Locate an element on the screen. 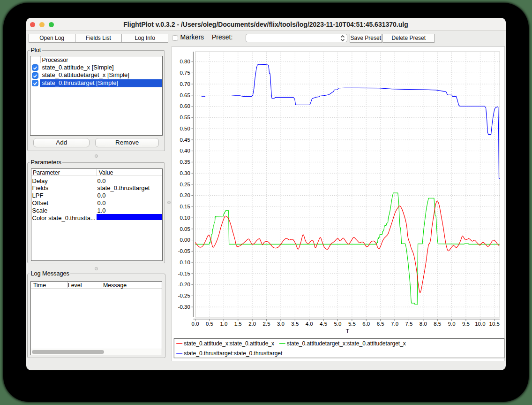 This screenshot has width=532, height=405. svg-text: -0.10 is located at coordinates (184, 262).